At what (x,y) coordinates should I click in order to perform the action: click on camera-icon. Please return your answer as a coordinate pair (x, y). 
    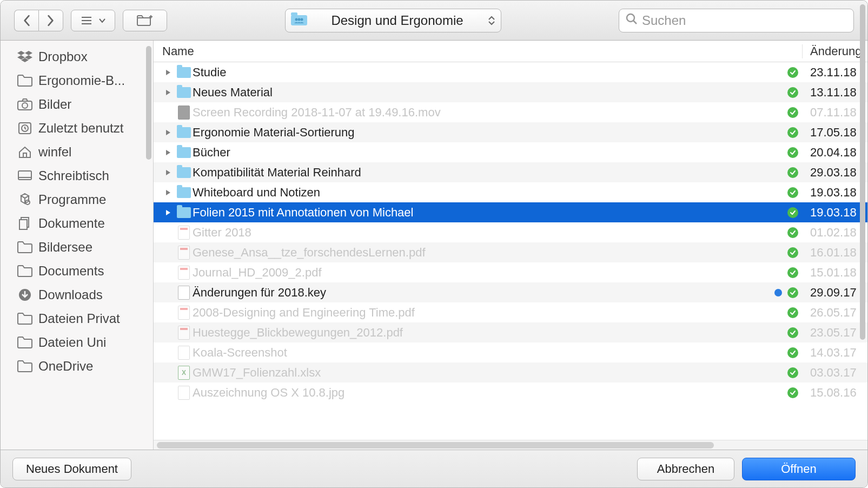
    Looking at the image, I should click on (25, 104).